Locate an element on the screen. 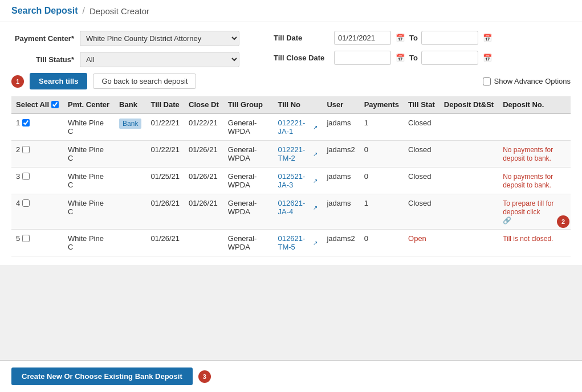  till-date-input is located at coordinates (363, 38).